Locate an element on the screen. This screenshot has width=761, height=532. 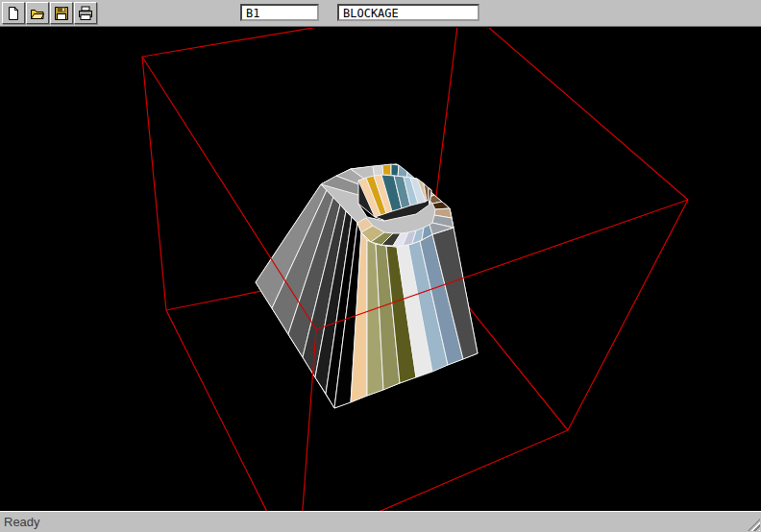
status-bar: Ready is located at coordinates (380, 521).